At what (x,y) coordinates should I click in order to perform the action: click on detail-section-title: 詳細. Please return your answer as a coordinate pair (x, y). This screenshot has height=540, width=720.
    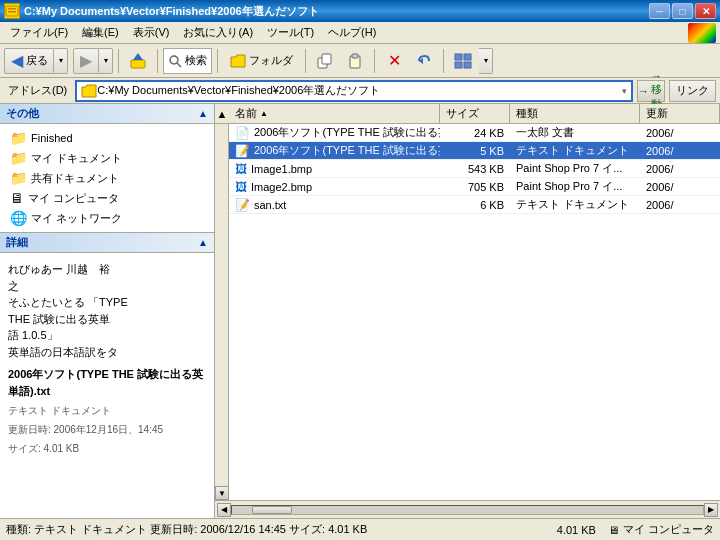
    Looking at the image, I should click on (17, 242).